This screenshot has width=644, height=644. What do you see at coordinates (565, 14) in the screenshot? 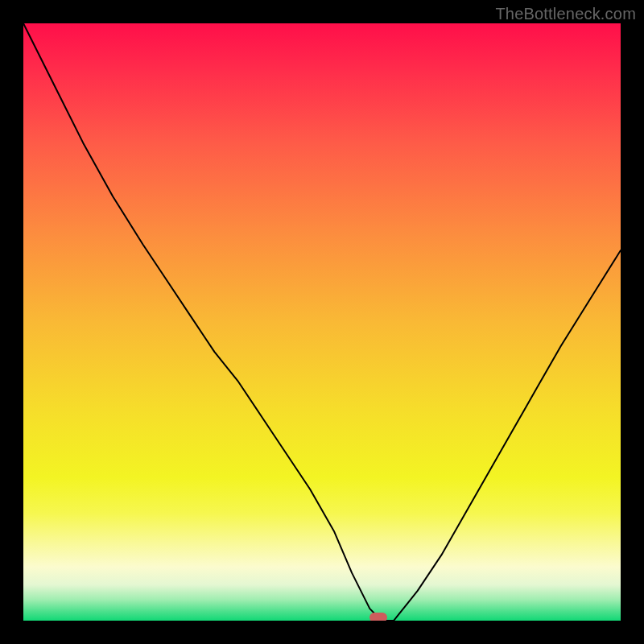
I see `attribution-label: TheBottleneck.com` at bounding box center [565, 14].